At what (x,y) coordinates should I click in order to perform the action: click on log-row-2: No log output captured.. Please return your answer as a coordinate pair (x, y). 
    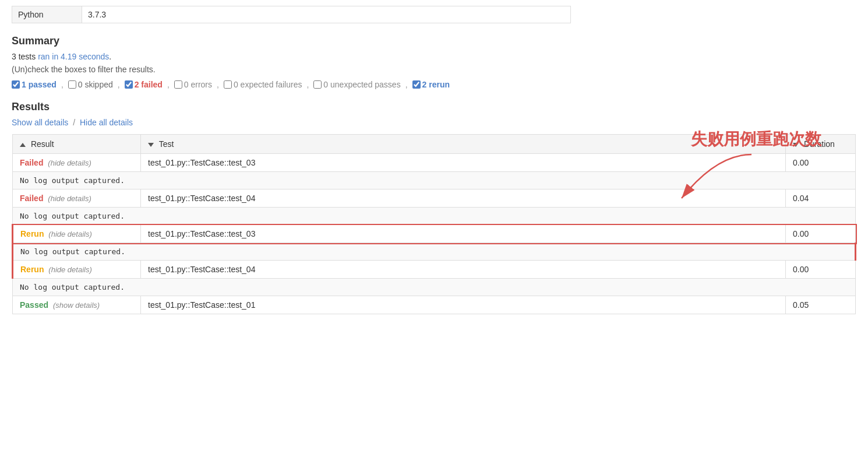
    Looking at the image, I should click on (435, 216).